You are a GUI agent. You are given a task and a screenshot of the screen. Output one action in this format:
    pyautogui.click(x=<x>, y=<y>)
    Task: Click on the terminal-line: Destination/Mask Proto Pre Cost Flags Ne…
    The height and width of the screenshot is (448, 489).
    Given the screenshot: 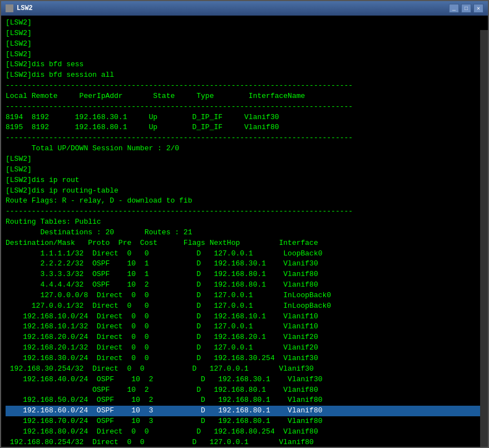 What is the action you would take?
    pyautogui.click(x=245, y=244)
    